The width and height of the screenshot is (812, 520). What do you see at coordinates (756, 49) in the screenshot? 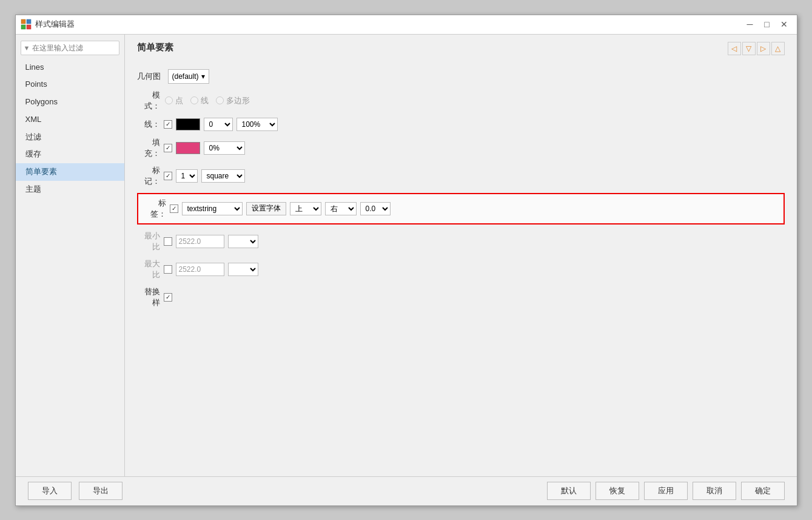
I see `navigation-arrows: ◁ ▽ ▷ △` at bounding box center [756, 49].